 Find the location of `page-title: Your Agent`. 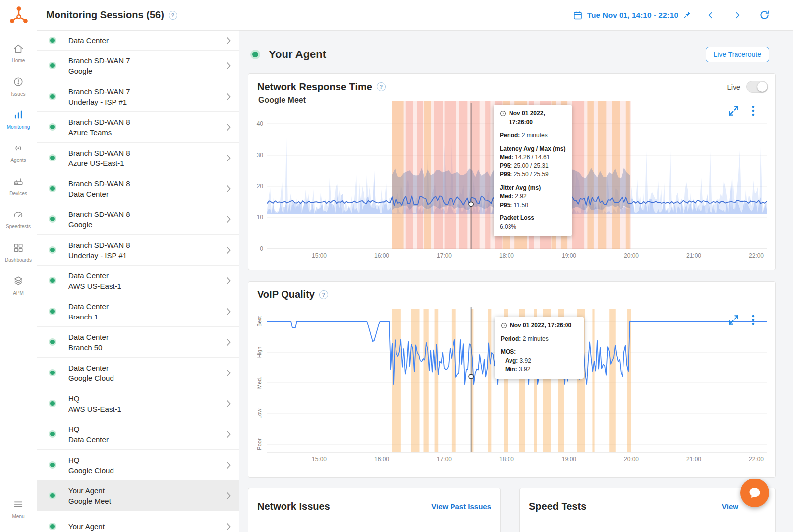

page-title: Your Agent is located at coordinates (297, 54).